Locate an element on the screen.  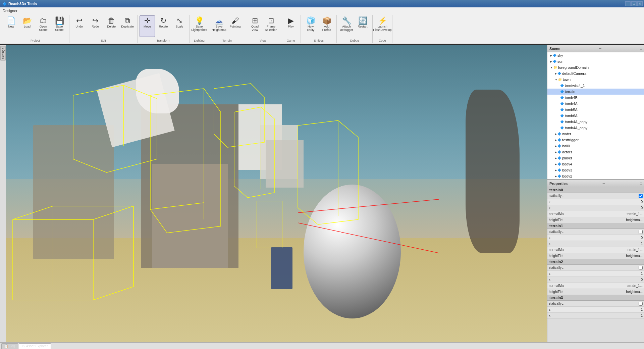
save-heightmap-icon: 🗻 is located at coordinates (219, 21).